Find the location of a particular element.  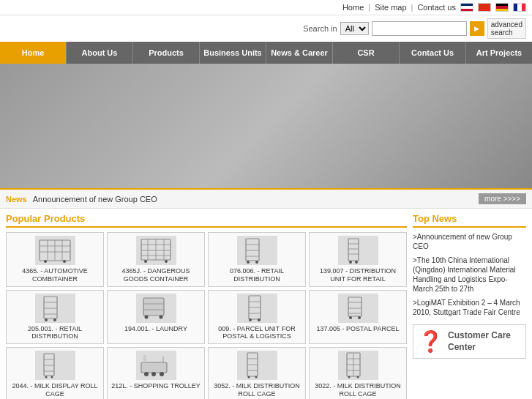

product-item: 3022. - MILK DISTRIBUTION ROLL CAGE is located at coordinates (358, 373).